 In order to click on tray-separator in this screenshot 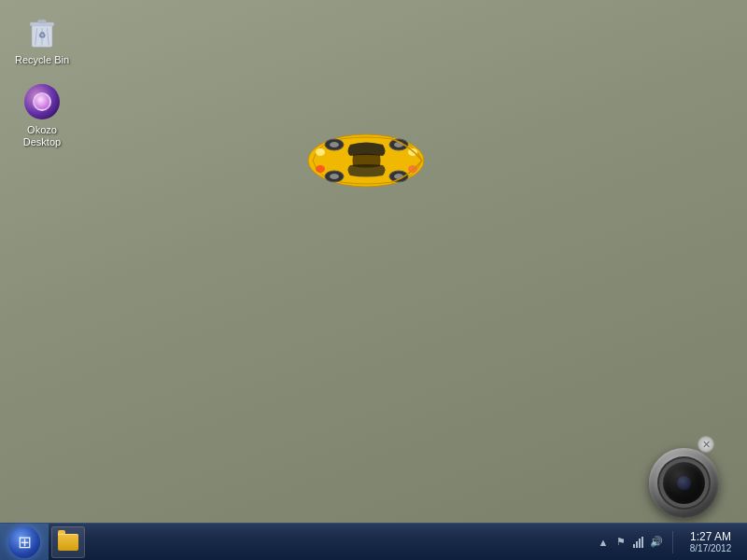, I will do `click(672, 542)`.